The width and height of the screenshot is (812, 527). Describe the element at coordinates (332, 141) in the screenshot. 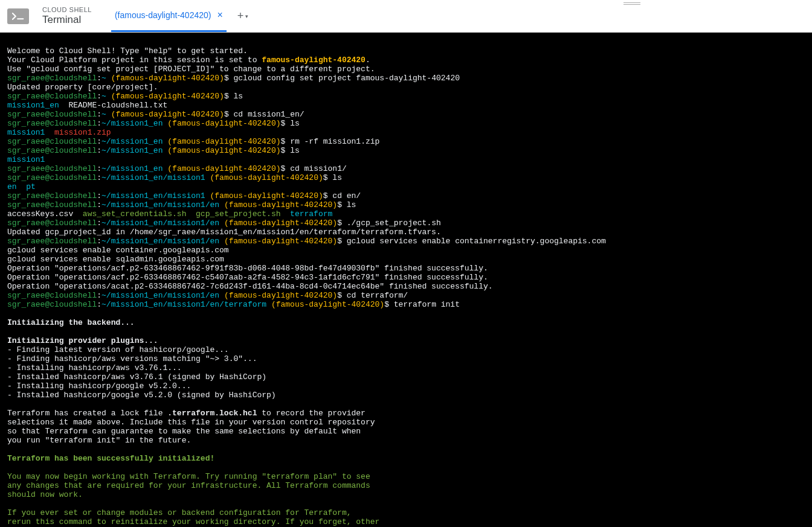

I see `command: rm -rf mission1.zip` at that location.